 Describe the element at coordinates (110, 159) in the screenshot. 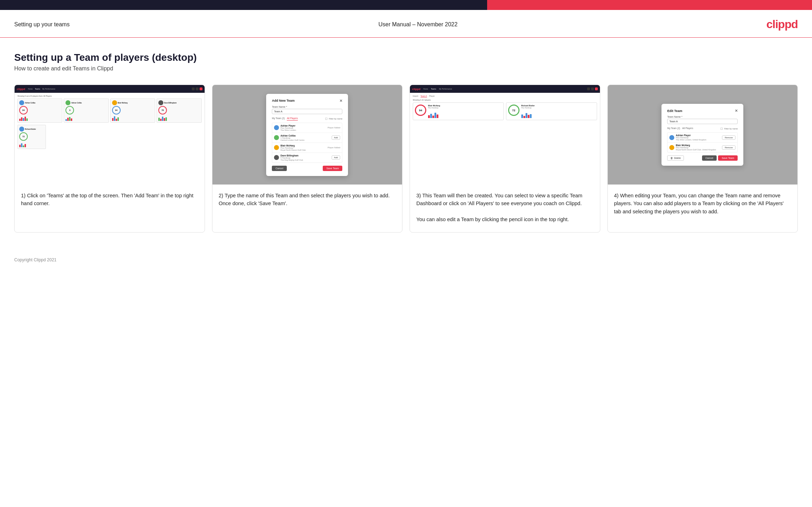

I see `card-1: clippd Home Teams My Performance` at that location.